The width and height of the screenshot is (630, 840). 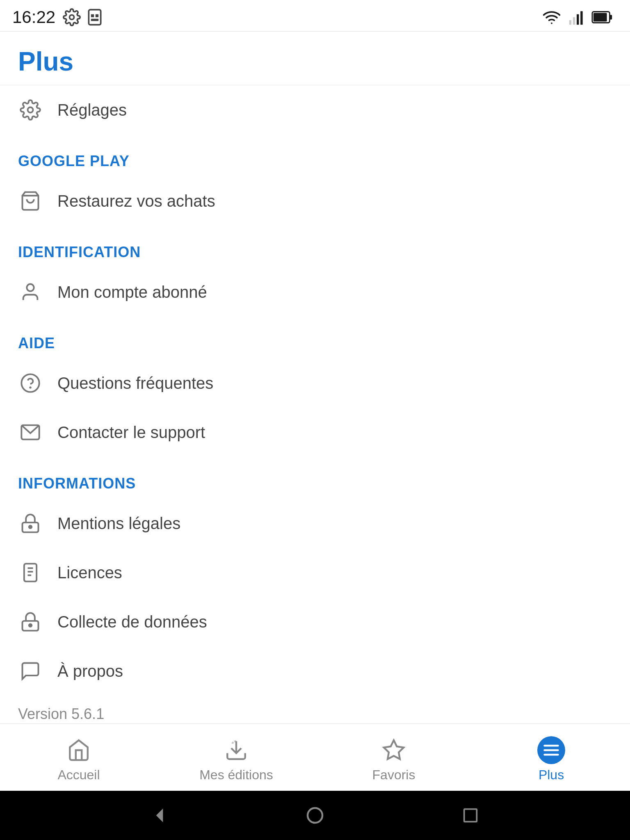 I want to click on collecte-label: Collecte de données, so click(x=132, y=622).